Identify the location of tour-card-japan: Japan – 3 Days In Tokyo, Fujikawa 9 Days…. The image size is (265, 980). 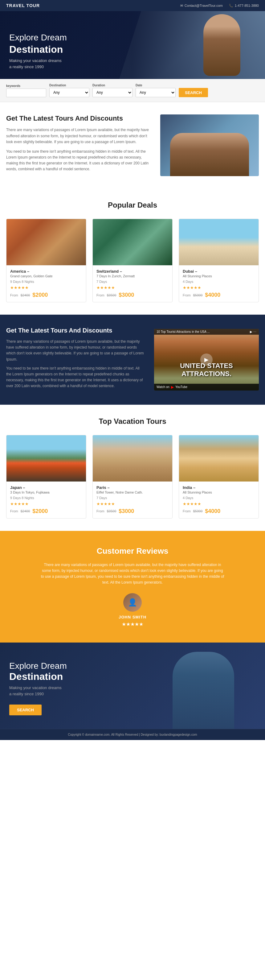
(46, 477).